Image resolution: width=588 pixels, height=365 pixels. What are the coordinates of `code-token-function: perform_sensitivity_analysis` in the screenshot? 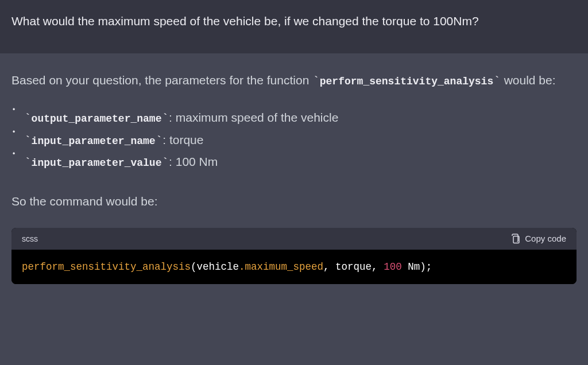 It's located at (106, 267).